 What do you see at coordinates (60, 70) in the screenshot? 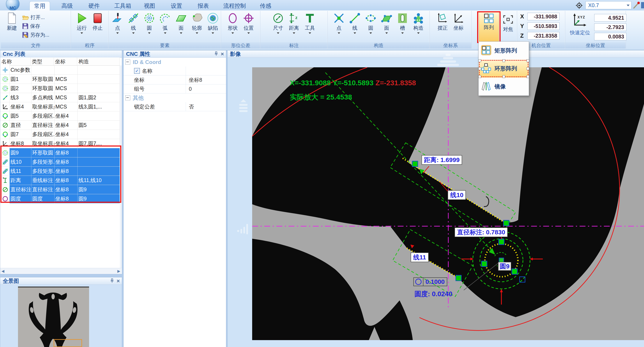
I see `table-row-cnc参数: Cnc参数` at bounding box center [60, 70].